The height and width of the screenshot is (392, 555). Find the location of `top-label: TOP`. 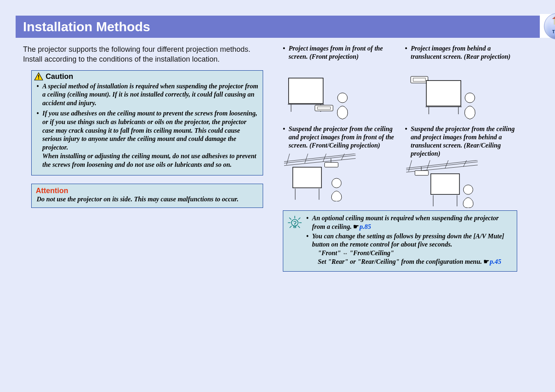

top-label: TOP is located at coordinates (553, 32).